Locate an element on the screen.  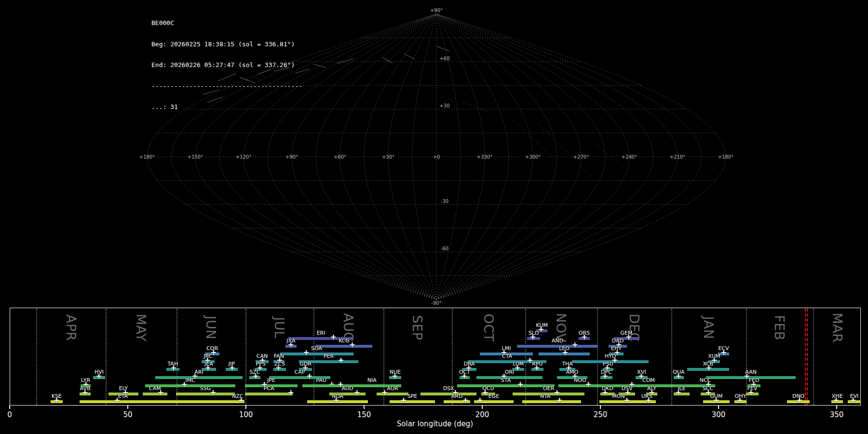
shower-label: NOO is located at coordinates (580, 380).